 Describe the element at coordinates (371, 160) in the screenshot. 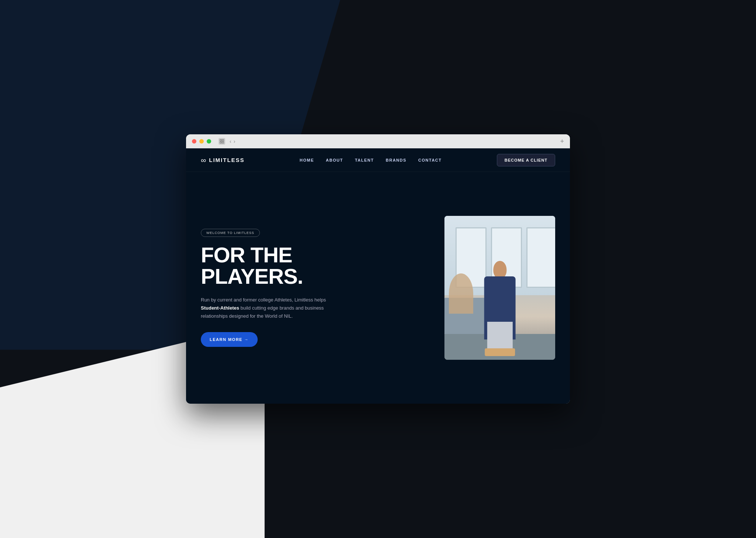

I see `nav-links: HOME ABOUT TALENT BRANDS CONTACT` at that location.